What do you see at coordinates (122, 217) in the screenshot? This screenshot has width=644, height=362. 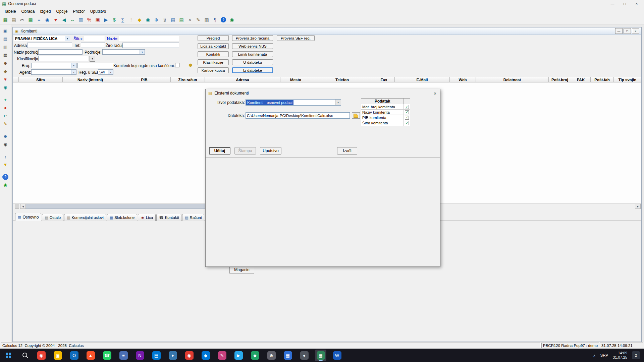 I see `tab-slob-kolone: ▦Slob.kolone` at bounding box center [122, 217].